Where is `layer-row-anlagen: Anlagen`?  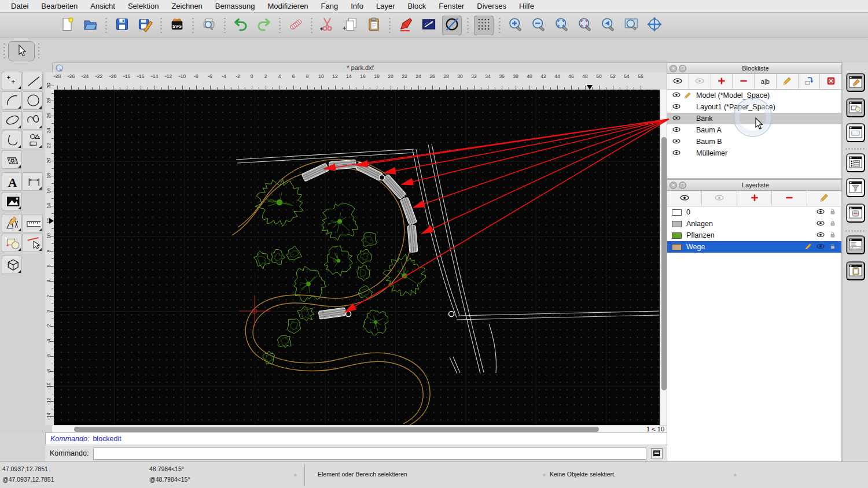
layer-row-anlagen: Anlagen is located at coordinates (755, 224).